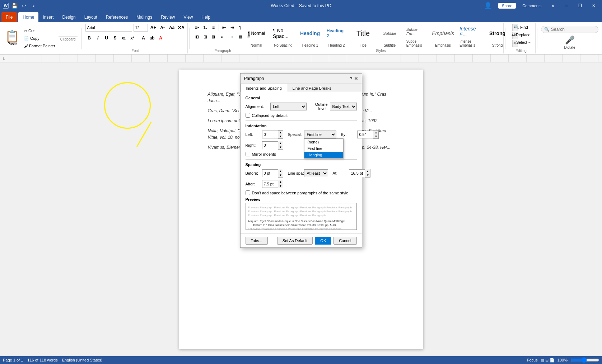 Image resolution: width=602 pixels, height=364 pixels. Describe the element at coordinates (521, 27) in the screenshot. I see `find-button: 🔍 Find` at that location.